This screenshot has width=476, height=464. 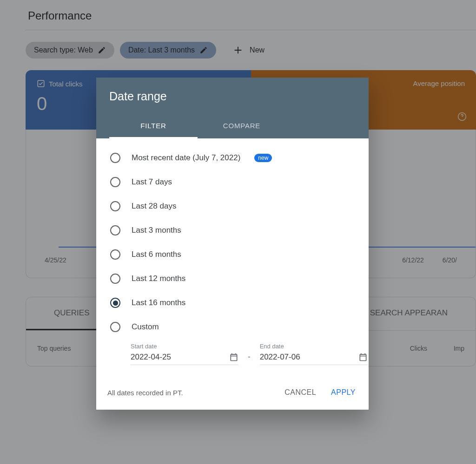 I want to click on radio-label: Last 28 days, so click(x=154, y=206).